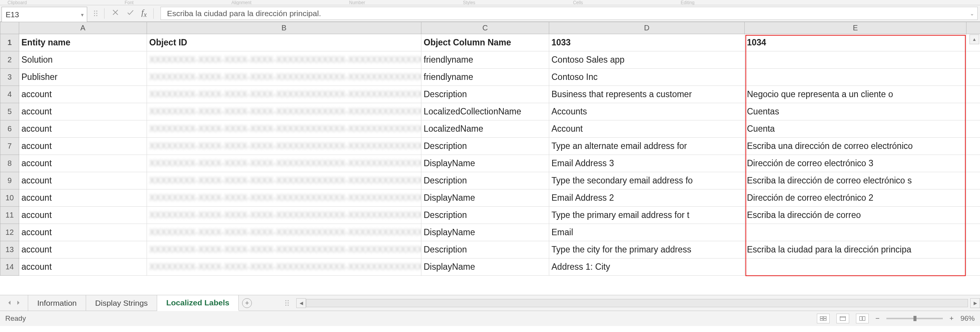 Image resolution: width=980 pixels, height=332 pixels. I want to click on cell-D6: Account, so click(647, 129).